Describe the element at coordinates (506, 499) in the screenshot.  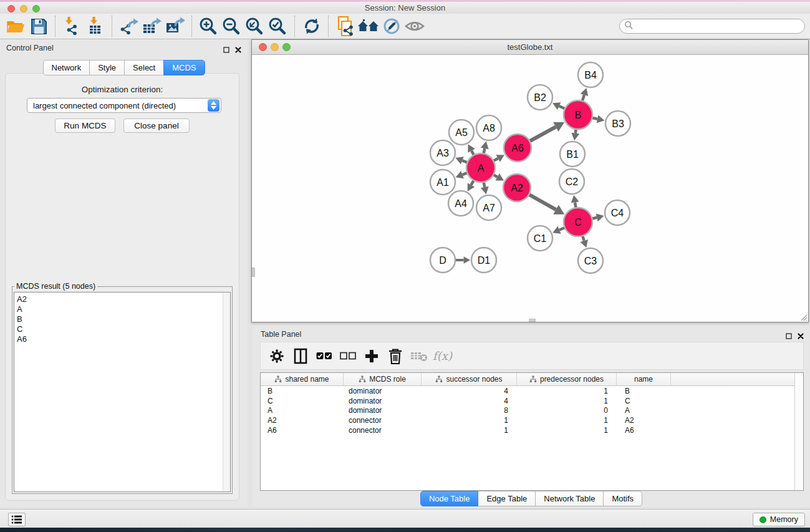
I see `tab-edge-table: Edge Table` at that location.